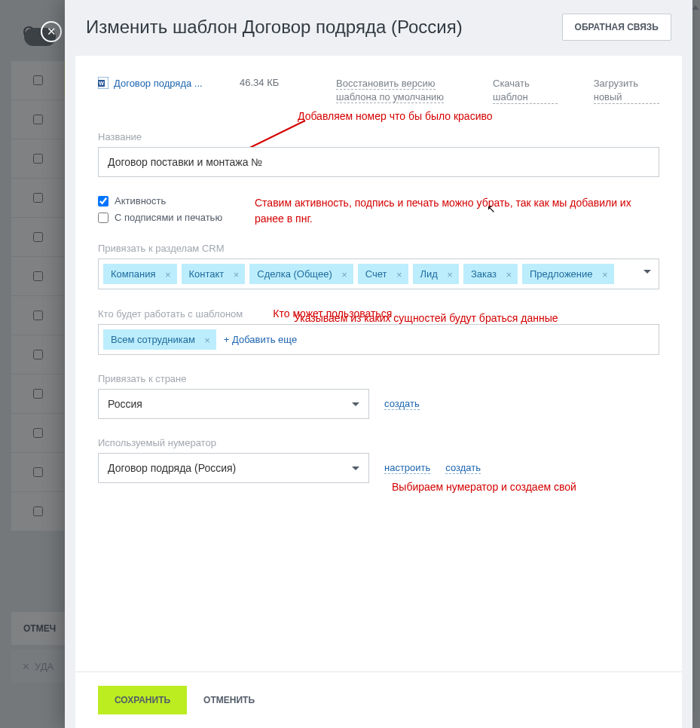 This screenshot has height=728, width=700. Describe the element at coordinates (378, 396) in the screenshot. I see `country-group: Привязать к стране Россия создать` at that location.